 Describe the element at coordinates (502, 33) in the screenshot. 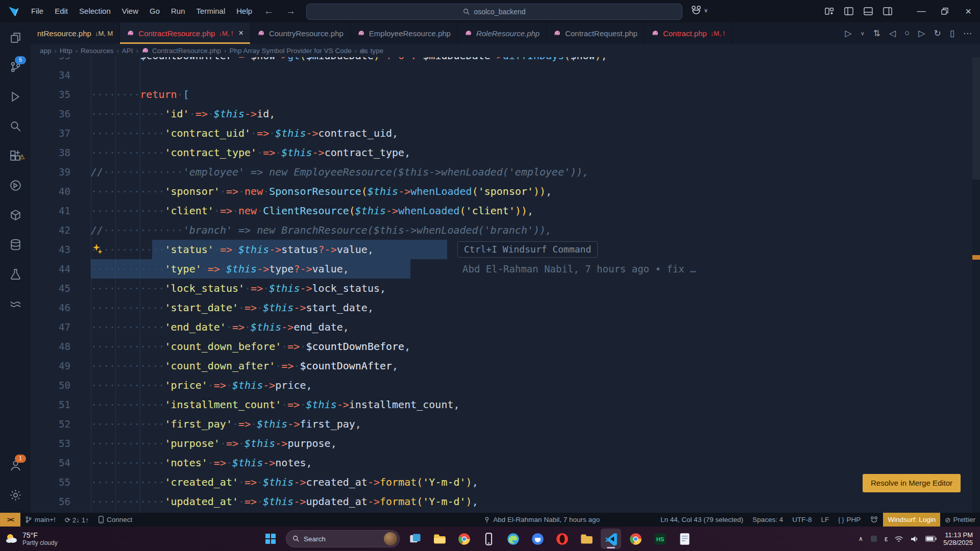

I see `tab-roleresource-php: RoleResource.php` at that location.